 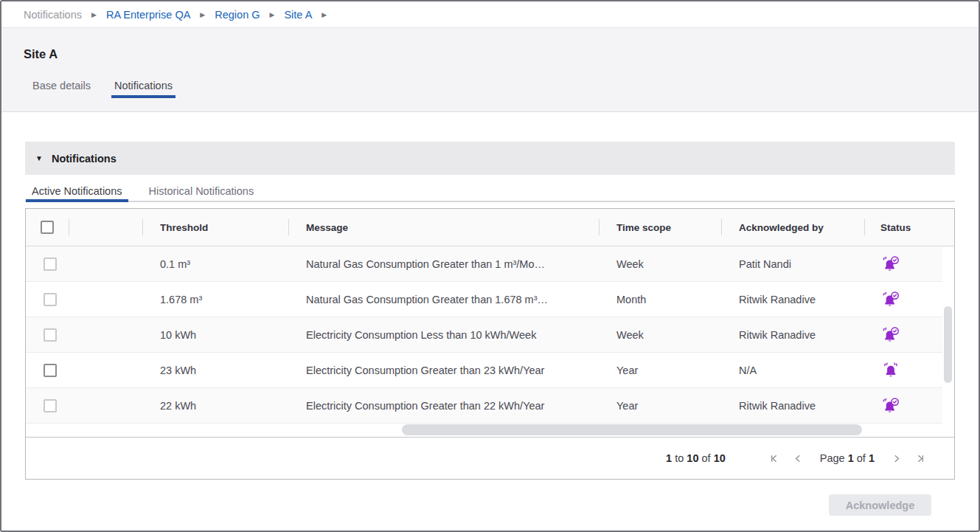 What do you see at coordinates (215, 335) in the screenshot?
I see `threshold-value: 10 kWh` at bounding box center [215, 335].